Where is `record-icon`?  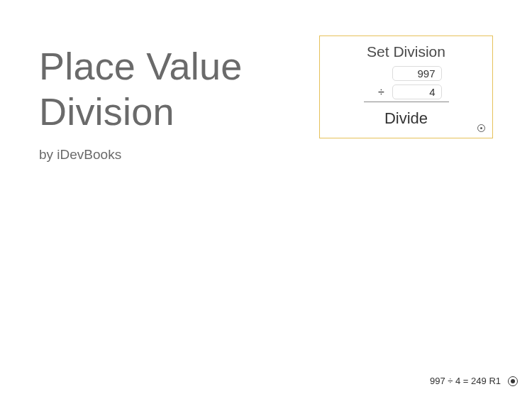 record-icon is located at coordinates (513, 381).